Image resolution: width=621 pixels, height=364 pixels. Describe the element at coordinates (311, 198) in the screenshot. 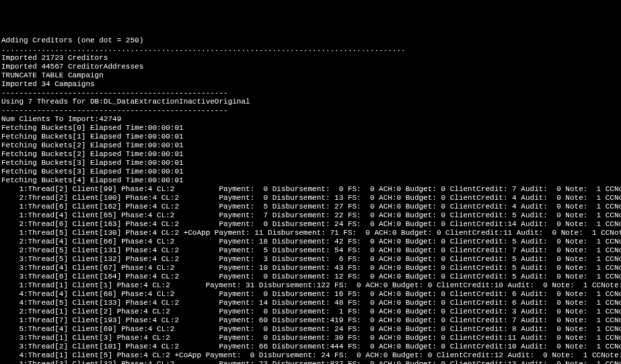

I see `thread-row: 2:Thread[2] Client[100] Phase:4 CL:2 Pay…` at that location.